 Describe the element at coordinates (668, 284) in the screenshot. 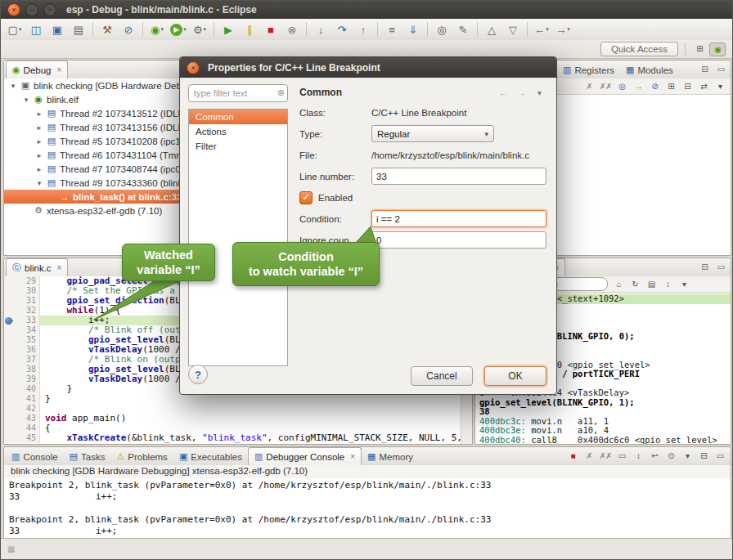

I see `sync-selection-icon: ↕` at that location.